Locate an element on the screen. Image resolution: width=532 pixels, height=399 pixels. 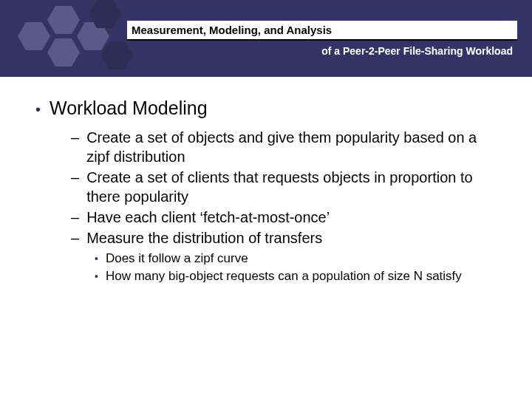
list-item: – Create a set of clients that requests … is located at coordinates (287, 187).